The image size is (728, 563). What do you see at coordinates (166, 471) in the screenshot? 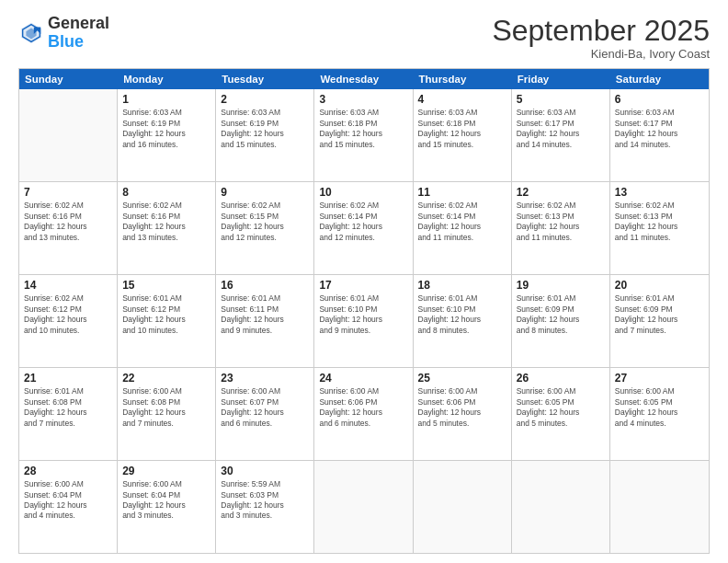
I see `day-number: 29` at bounding box center [166, 471].